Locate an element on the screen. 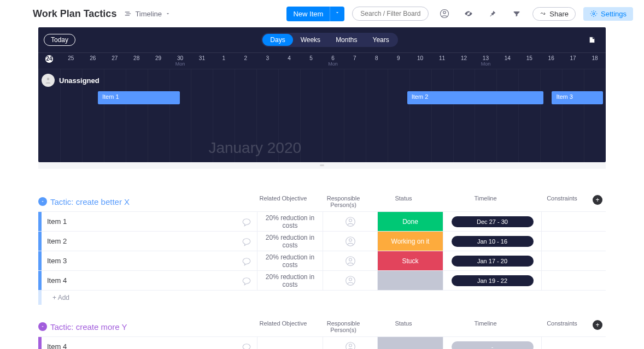 This screenshot has height=349, width=644. view-toggle-years: Years is located at coordinates (380, 40).